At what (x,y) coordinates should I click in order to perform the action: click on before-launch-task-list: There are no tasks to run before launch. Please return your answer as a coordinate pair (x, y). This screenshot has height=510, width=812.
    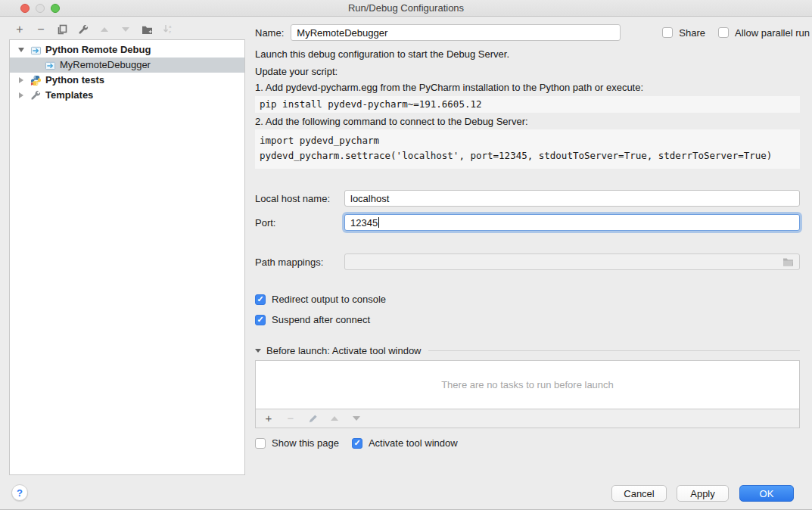
    Looking at the image, I should click on (527, 384).